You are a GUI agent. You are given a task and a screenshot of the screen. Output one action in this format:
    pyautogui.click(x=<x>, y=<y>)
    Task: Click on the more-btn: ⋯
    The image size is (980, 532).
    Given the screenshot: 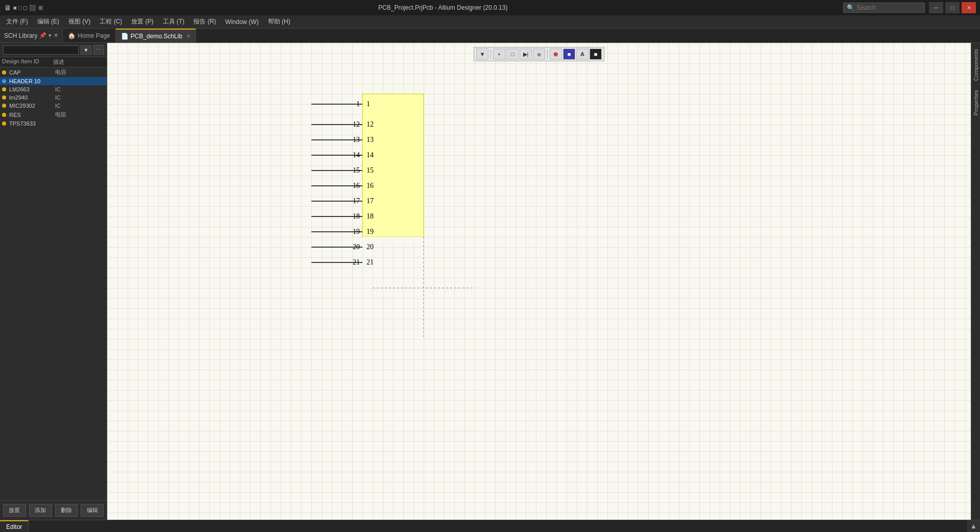 What is the action you would take?
    pyautogui.click(x=99, y=50)
    